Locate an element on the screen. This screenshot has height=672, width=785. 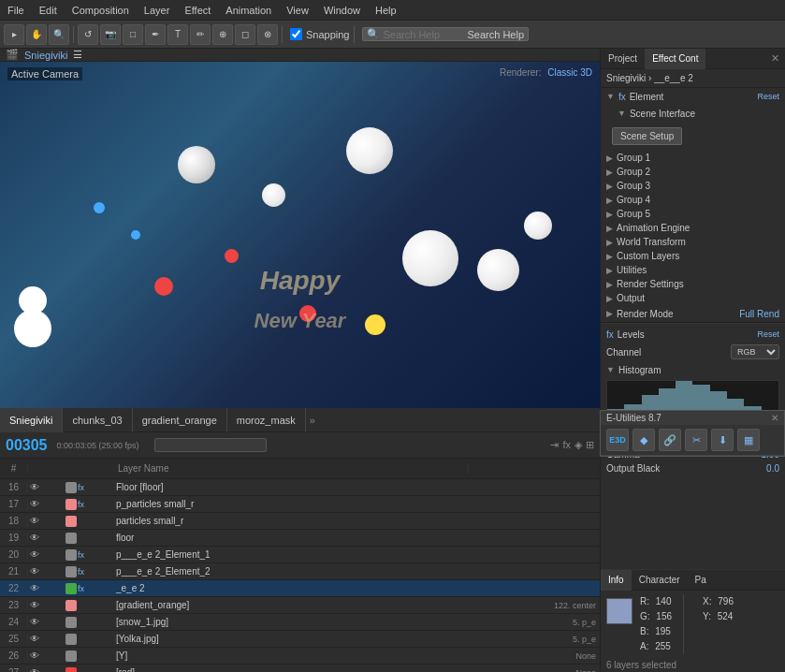
tab-gradient: gradient_orange is located at coordinates (180, 420).